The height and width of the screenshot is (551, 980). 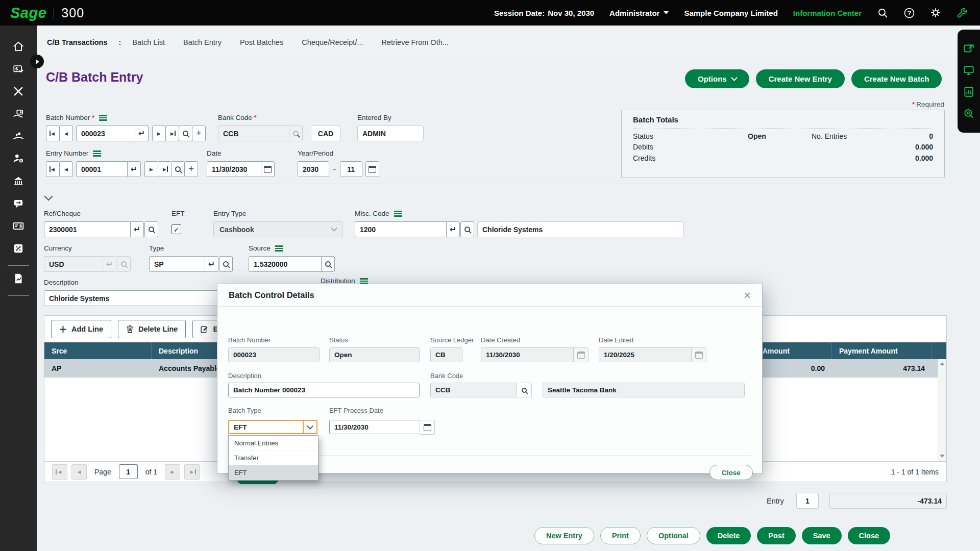 What do you see at coordinates (883, 13) in the screenshot?
I see `search-icon` at bounding box center [883, 13].